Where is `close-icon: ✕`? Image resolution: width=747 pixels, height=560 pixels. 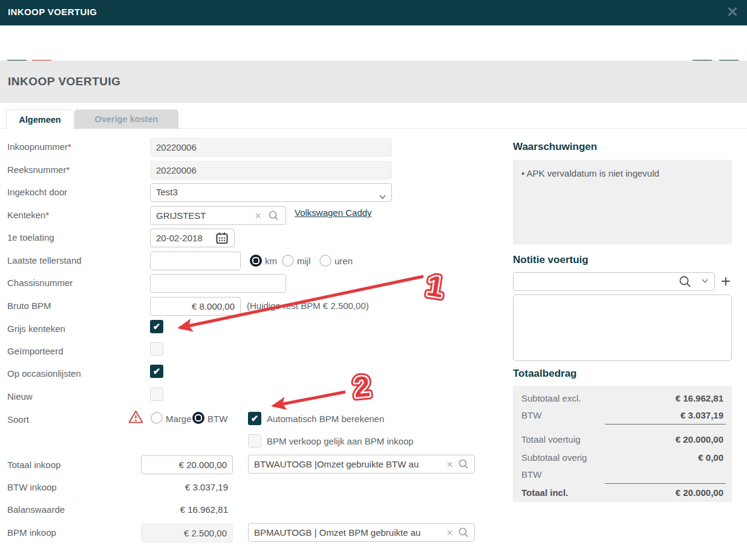 close-icon: ✕ is located at coordinates (732, 12).